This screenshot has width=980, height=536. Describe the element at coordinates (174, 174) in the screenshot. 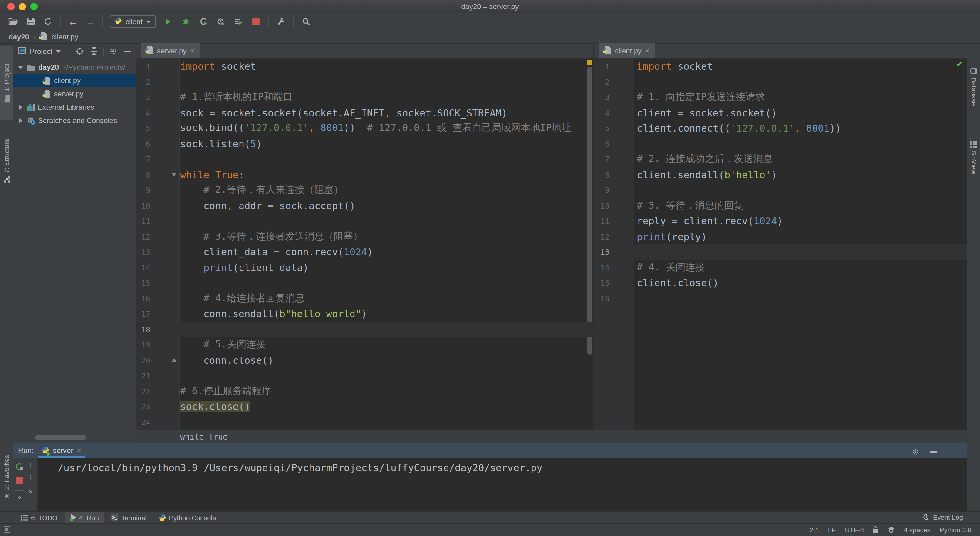

I see `fold-marker-icon` at that location.